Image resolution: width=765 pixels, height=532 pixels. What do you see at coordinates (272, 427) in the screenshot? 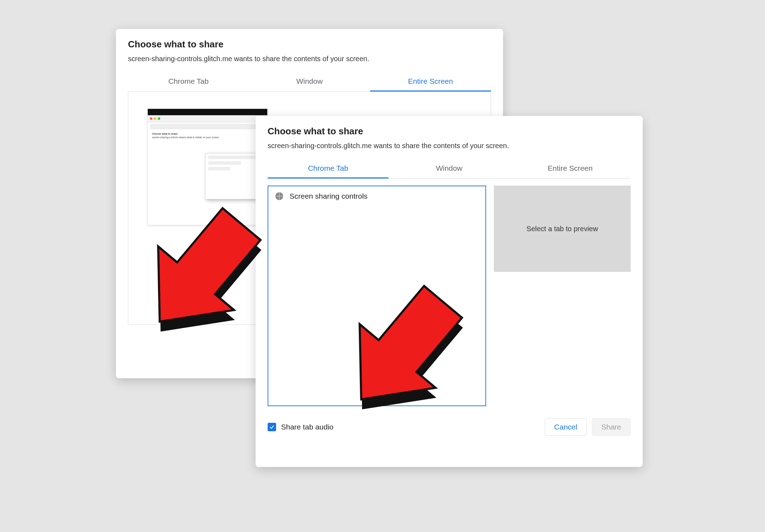
I see `share-tab-audio-checkbox` at bounding box center [272, 427].